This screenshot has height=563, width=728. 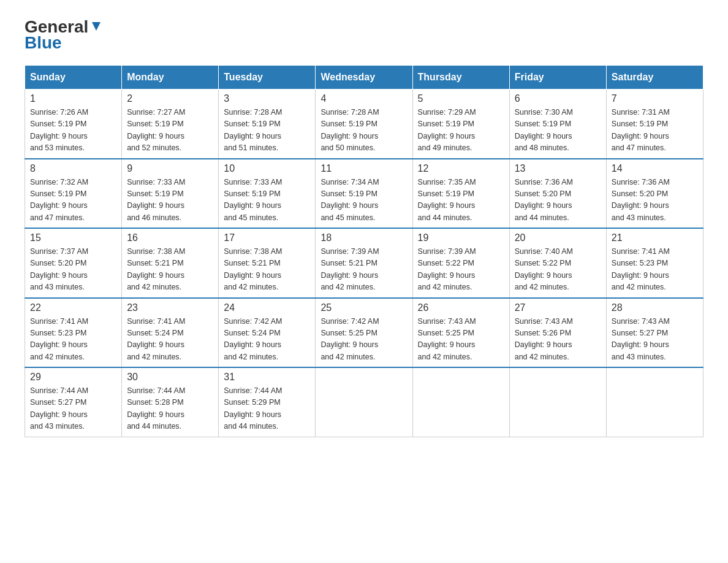 What do you see at coordinates (654, 333) in the screenshot?
I see `calendar-cell: 28 Sunrise: 7:43 AM Sunset: 5:27 PM Dayl…` at bounding box center [654, 333].